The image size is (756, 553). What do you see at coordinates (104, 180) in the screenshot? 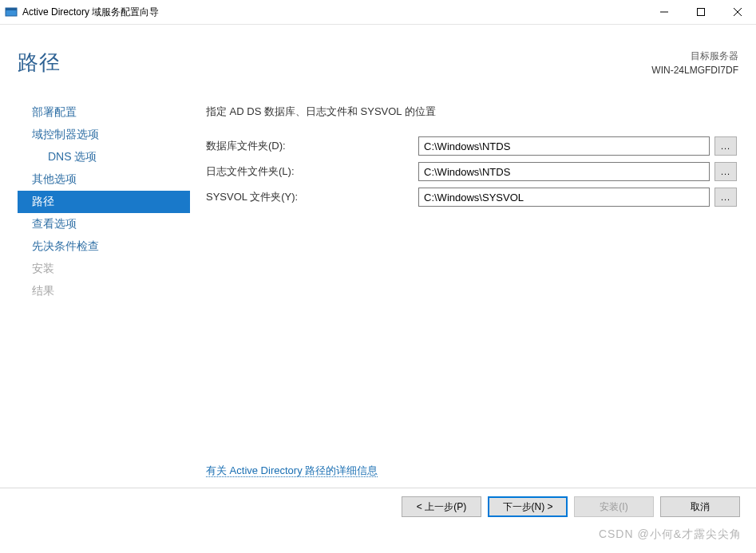
I see `sidebar-item-additional: 其他选项` at bounding box center [104, 180].